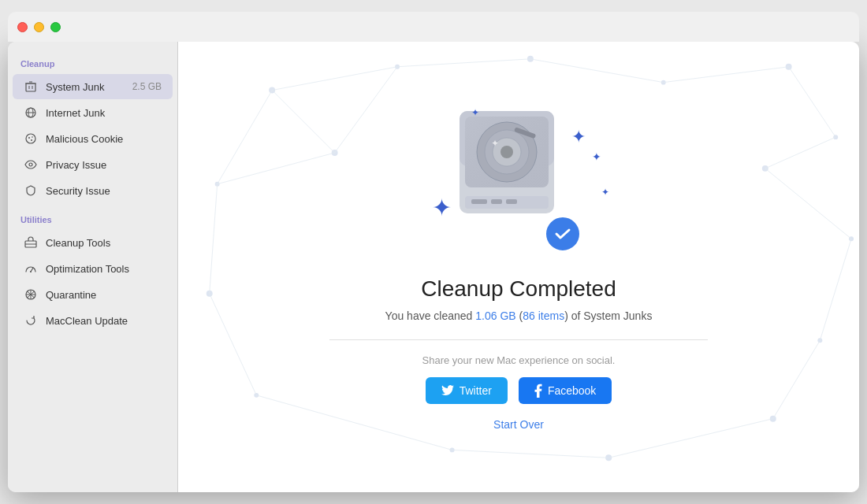  What do you see at coordinates (104, 165) in the screenshot?
I see `privacy-issue-label: Privacy Issue` at bounding box center [104, 165].